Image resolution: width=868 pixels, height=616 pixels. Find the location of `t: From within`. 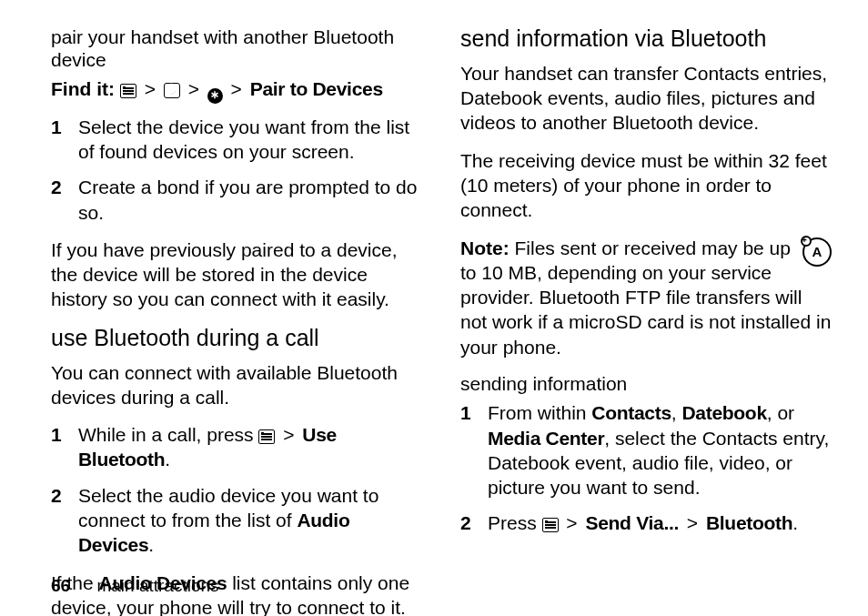

t: From within is located at coordinates (540, 413).